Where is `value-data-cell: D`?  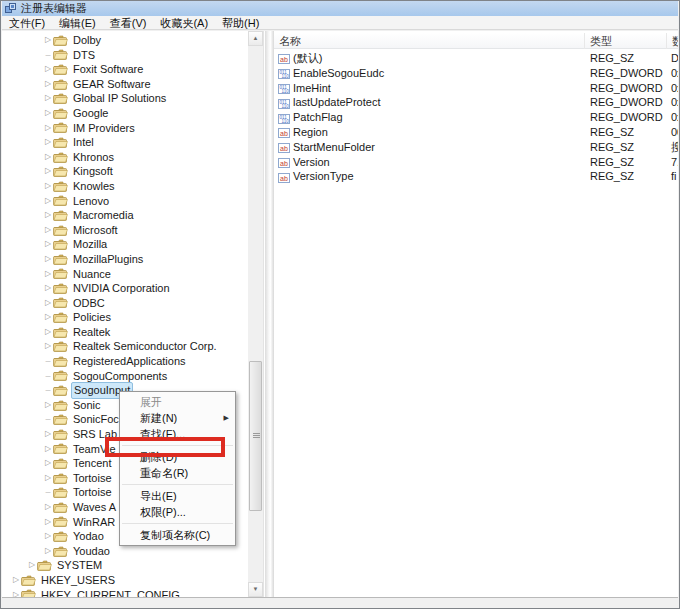
value-data-cell: D is located at coordinates (674, 58).